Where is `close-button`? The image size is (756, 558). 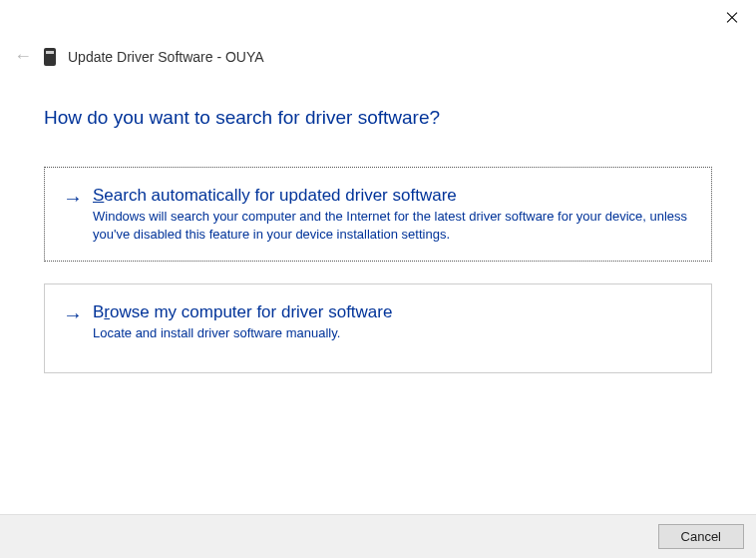
close-button is located at coordinates (732, 18).